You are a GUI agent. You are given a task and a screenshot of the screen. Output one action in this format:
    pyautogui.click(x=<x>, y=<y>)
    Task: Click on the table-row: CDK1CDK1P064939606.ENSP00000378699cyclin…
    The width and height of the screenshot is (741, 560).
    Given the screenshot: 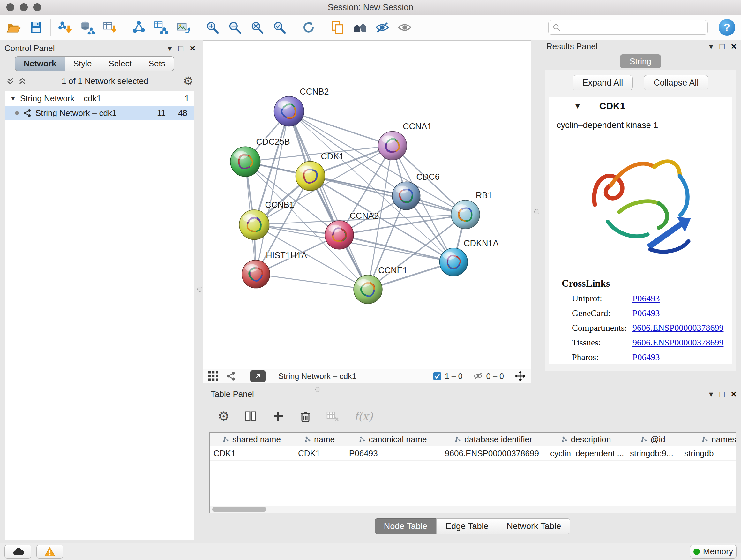 What is the action you would take?
    pyautogui.click(x=473, y=454)
    